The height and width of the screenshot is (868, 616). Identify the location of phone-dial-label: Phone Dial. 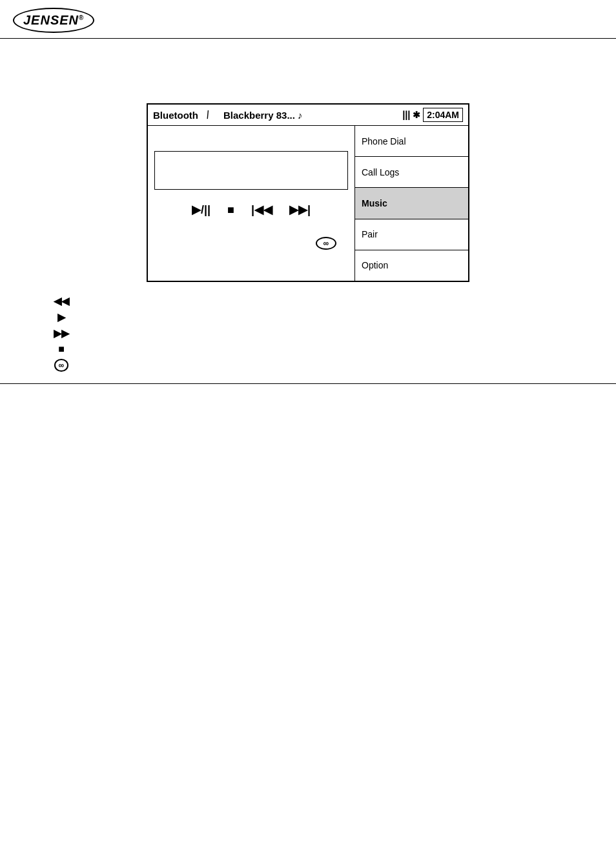
(384, 141).